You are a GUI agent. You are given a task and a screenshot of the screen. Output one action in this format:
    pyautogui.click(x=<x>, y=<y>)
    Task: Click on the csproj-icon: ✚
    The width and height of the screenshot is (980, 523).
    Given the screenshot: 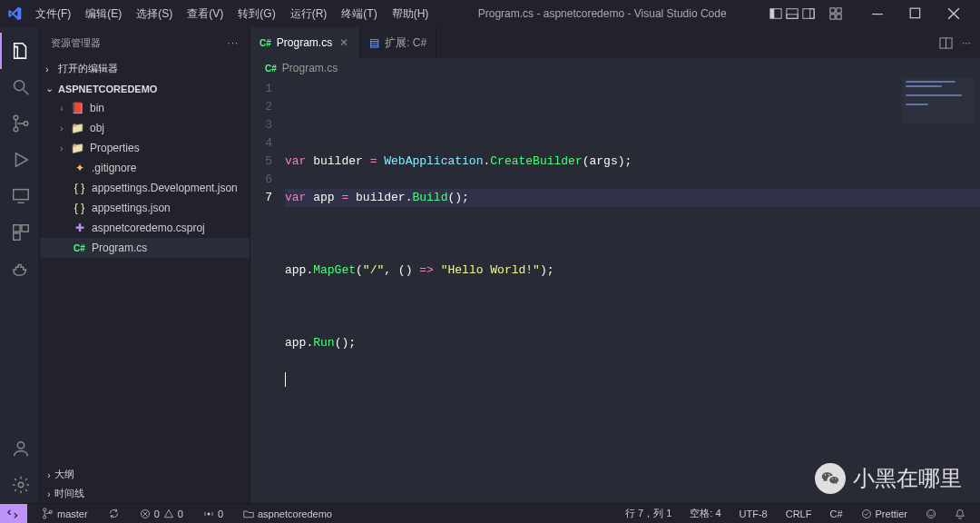 What is the action you would take?
    pyautogui.click(x=80, y=229)
    